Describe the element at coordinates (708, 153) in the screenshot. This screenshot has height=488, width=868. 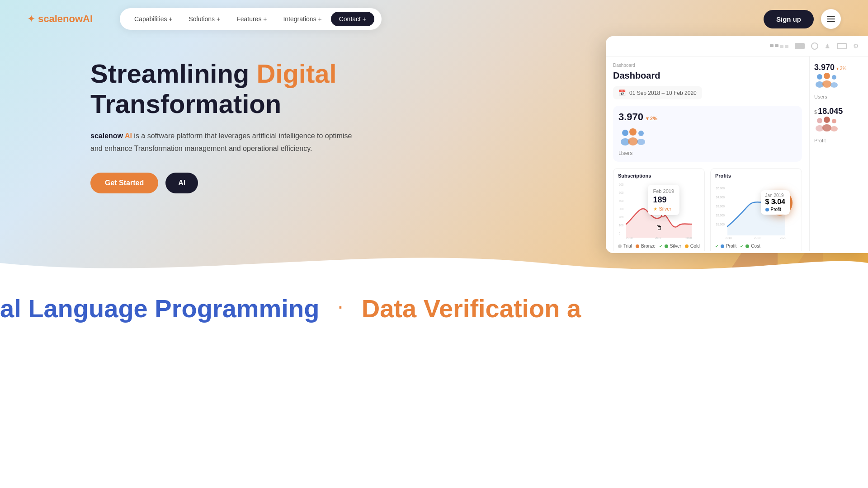
I see `users-label: Users` at that location.